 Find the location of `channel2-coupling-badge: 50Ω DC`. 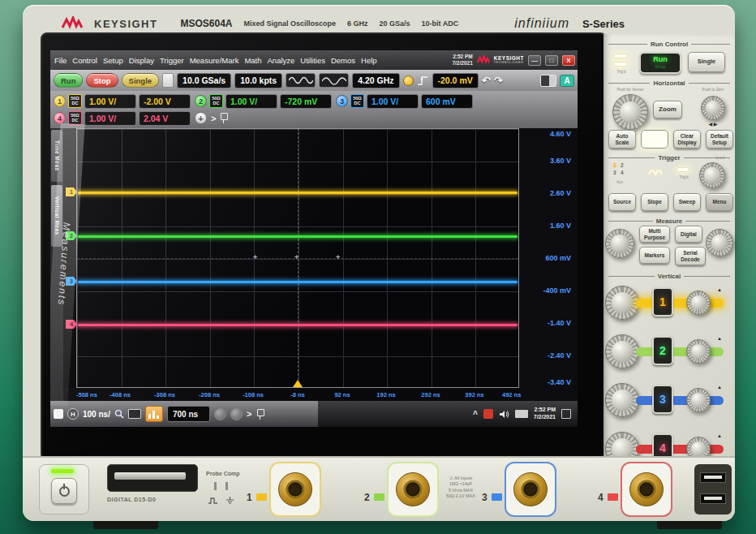

channel2-coupling-badge: 50Ω DC is located at coordinates (216, 101).